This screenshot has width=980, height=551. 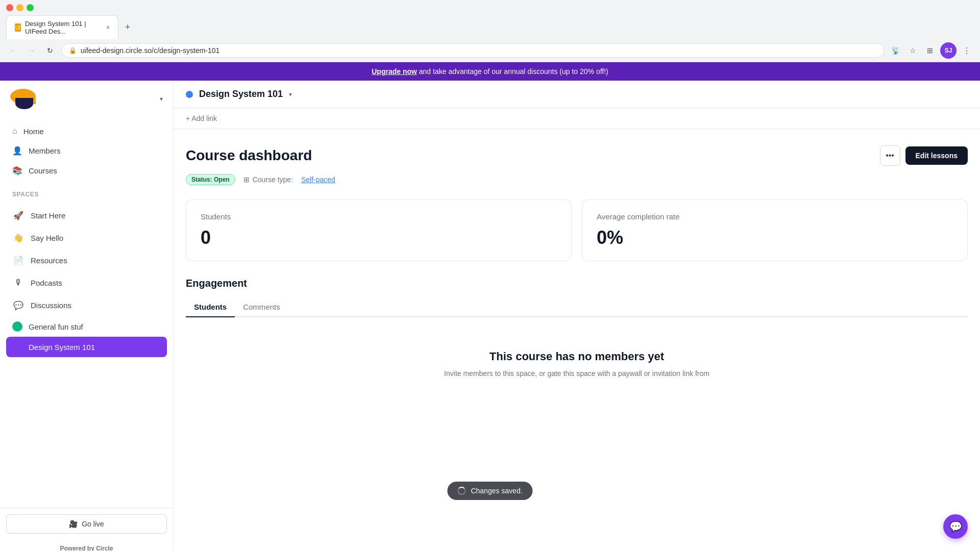 What do you see at coordinates (775, 238) in the screenshot?
I see `completion-value: 0%` at bounding box center [775, 238].